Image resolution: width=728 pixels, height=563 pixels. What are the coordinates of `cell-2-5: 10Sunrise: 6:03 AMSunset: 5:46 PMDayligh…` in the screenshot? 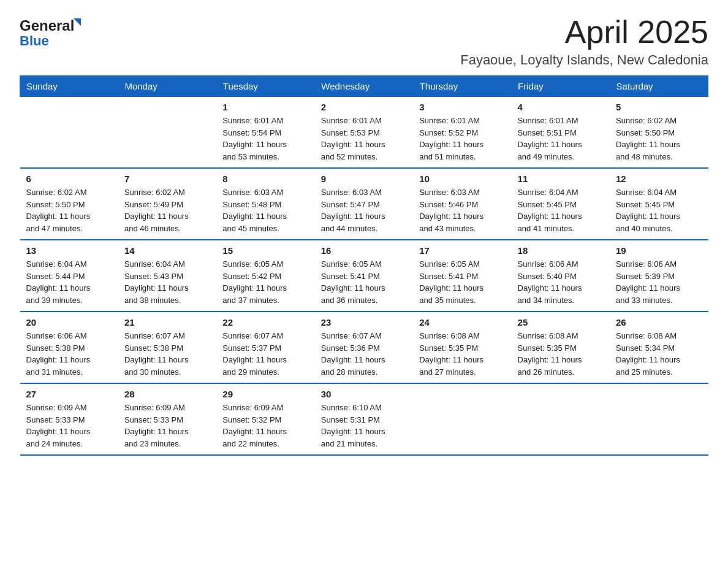 It's located at (462, 204).